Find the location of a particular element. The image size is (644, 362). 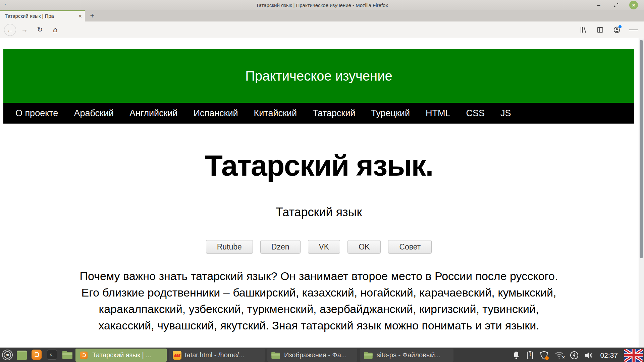

social-buttons-row: Rutube Dzen VK OK Совет is located at coordinates (319, 247).